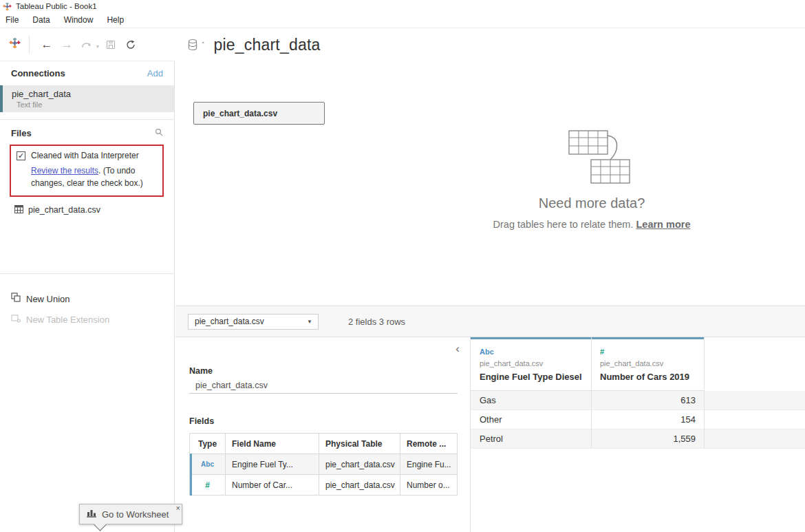 This screenshot has width=805, height=532. What do you see at coordinates (428, 485) in the screenshot?
I see `remote-field-cell: Number o...` at bounding box center [428, 485].